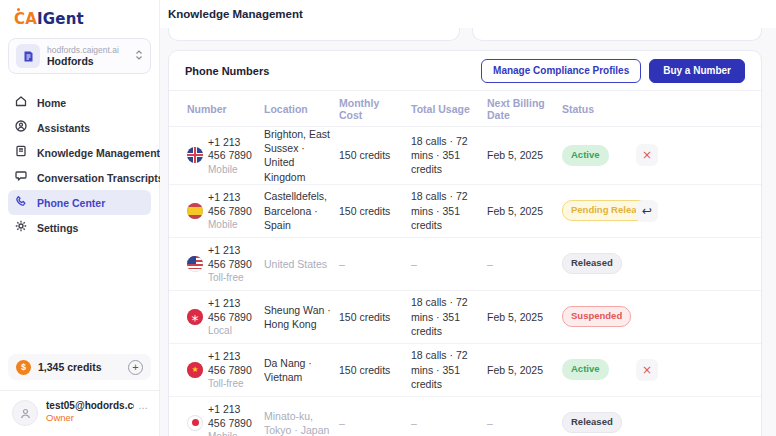 The height and width of the screenshot is (436, 776). Describe the element at coordinates (302, 264) in the screenshot. I see `location-cell: United States` at that location.